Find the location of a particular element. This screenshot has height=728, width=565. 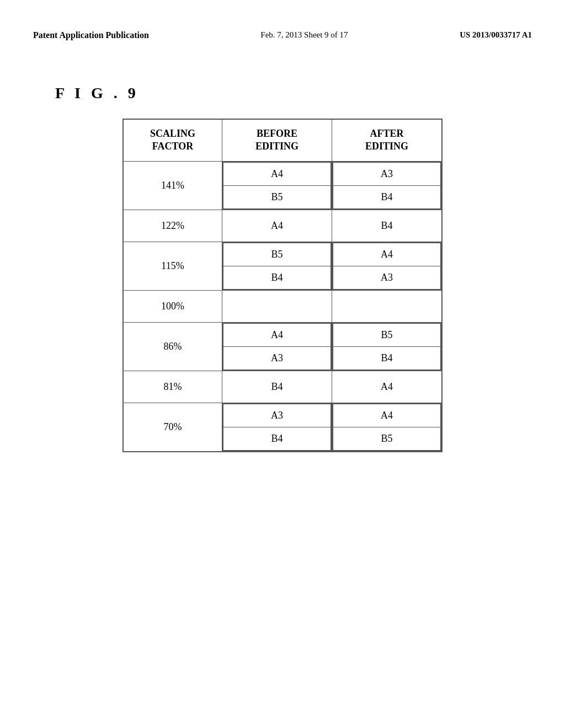

after-editing-cell: A4A3 is located at coordinates (387, 266).